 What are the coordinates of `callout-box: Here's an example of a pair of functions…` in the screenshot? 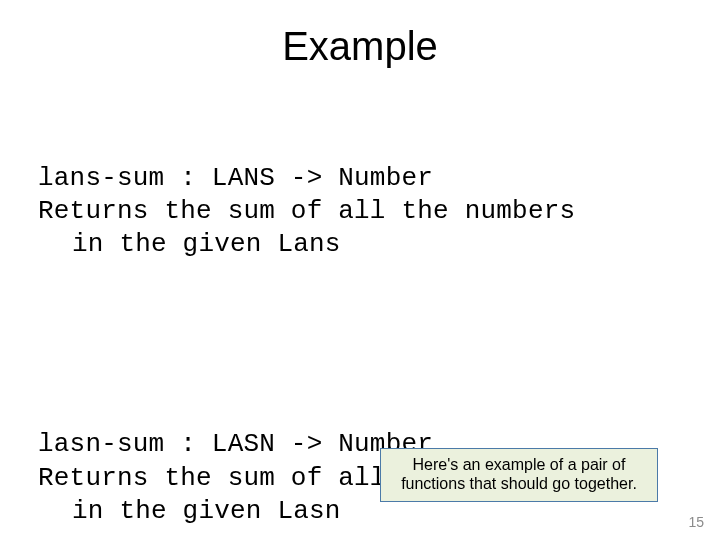 It's located at (519, 475).